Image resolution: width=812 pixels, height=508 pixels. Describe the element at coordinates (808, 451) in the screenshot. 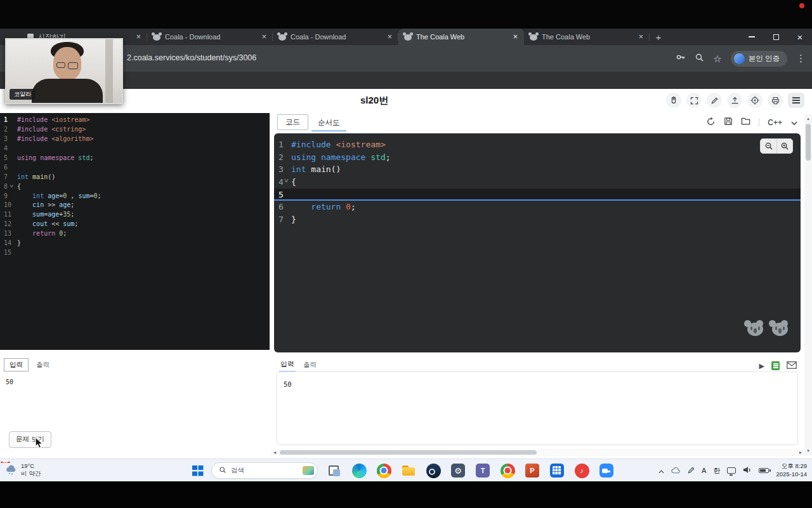

I see `scroll-down-icon: ▾` at that location.